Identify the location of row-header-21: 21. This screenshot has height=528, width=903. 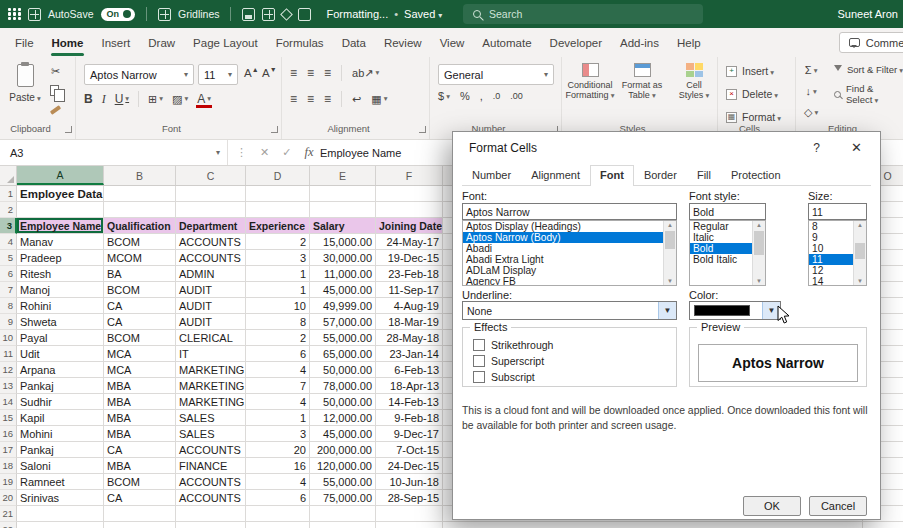
(8, 514).